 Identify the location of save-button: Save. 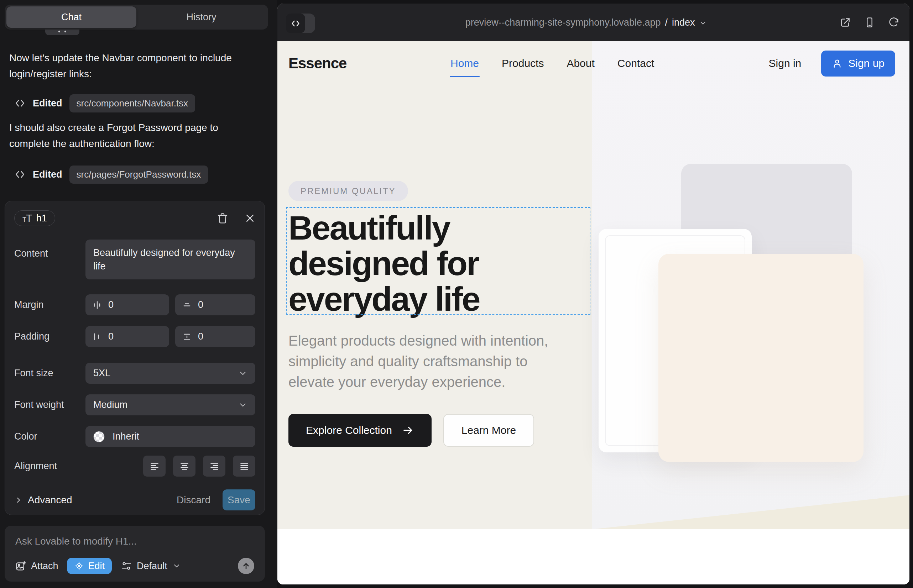
(239, 500).